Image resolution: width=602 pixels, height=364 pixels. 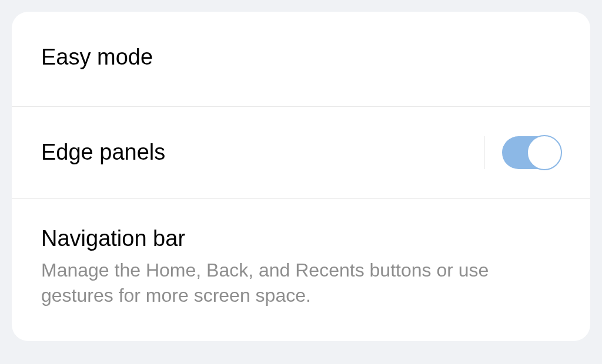 What do you see at coordinates (301, 239) in the screenshot?
I see `navigation-bar-title: Navigation bar` at bounding box center [301, 239].